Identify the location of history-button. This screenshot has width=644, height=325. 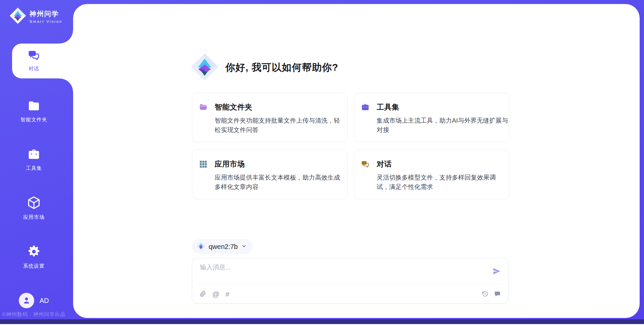
(485, 294).